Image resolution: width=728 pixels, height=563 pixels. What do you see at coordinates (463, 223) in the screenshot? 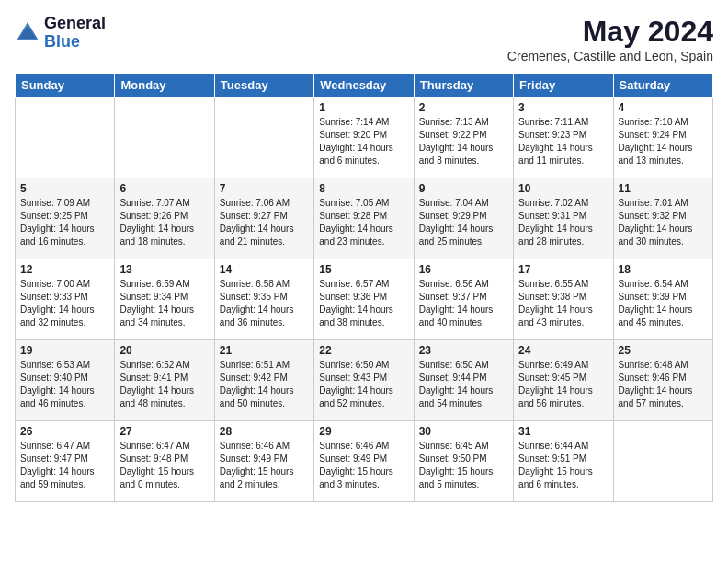
I see `day-info: Sunrise: 7:04 AM Sunset: 9:29 PM Dayligh…` at bounding box center [463, 223].